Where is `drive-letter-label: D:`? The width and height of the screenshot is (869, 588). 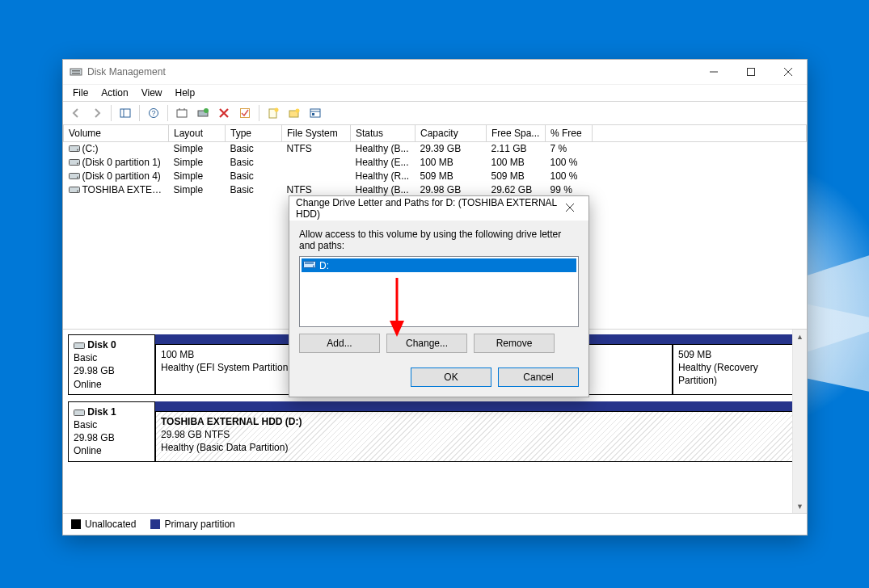
drive-letter-label: D: is located at coordinates (324, 266).